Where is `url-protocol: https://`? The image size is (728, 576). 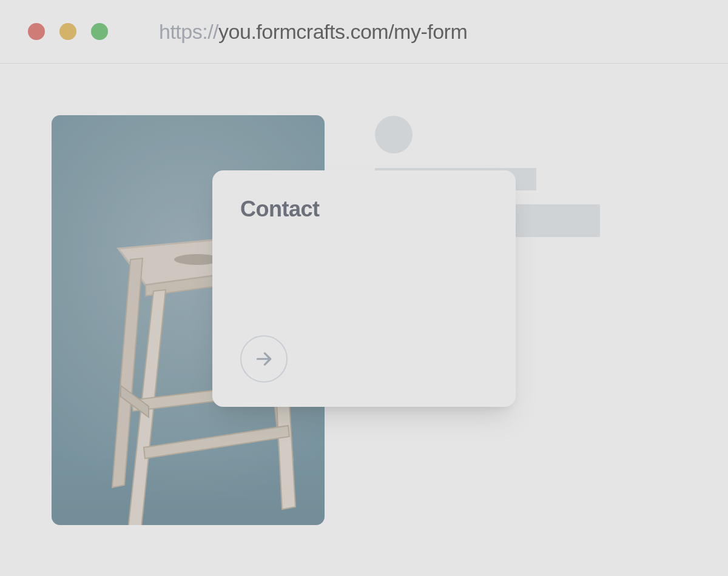
url-protocol: https:// is located at coordinates (189, 32).